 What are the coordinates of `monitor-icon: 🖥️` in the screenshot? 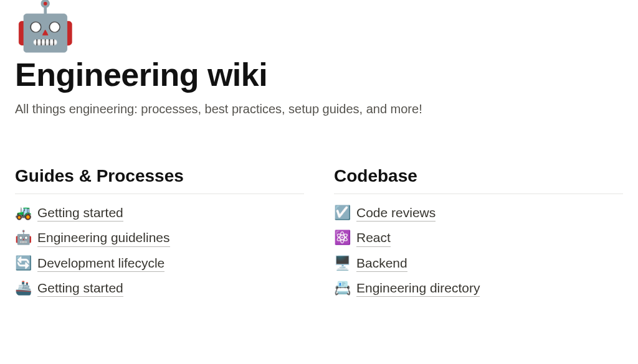 It's located at (342, 263).